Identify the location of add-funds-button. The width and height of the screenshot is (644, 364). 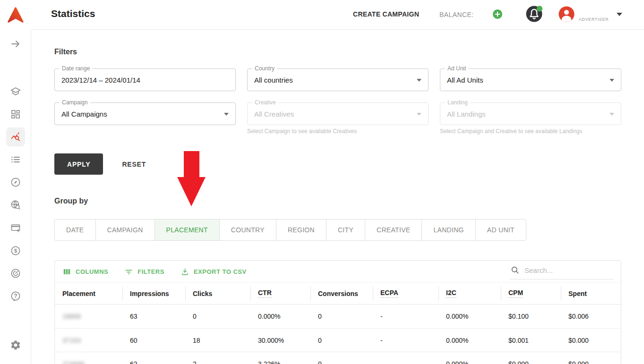
(498, 14).